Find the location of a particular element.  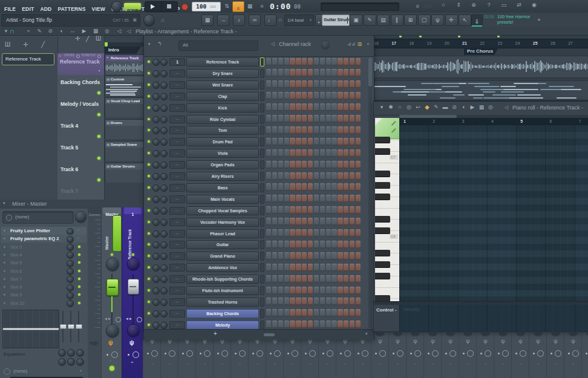

piano-roll-timeline: 1234567 is located at coordinates (494, 122).